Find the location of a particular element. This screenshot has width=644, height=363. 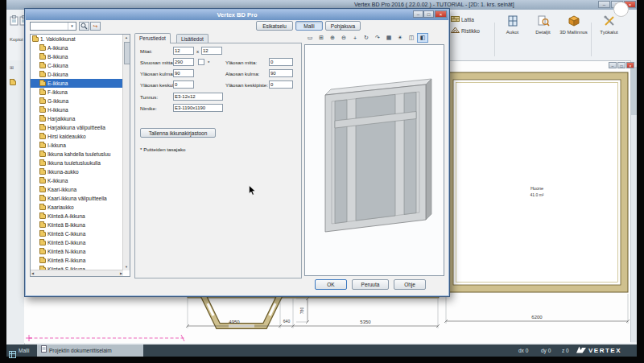

top-center-angle-field is located at coordinates (184, 85).